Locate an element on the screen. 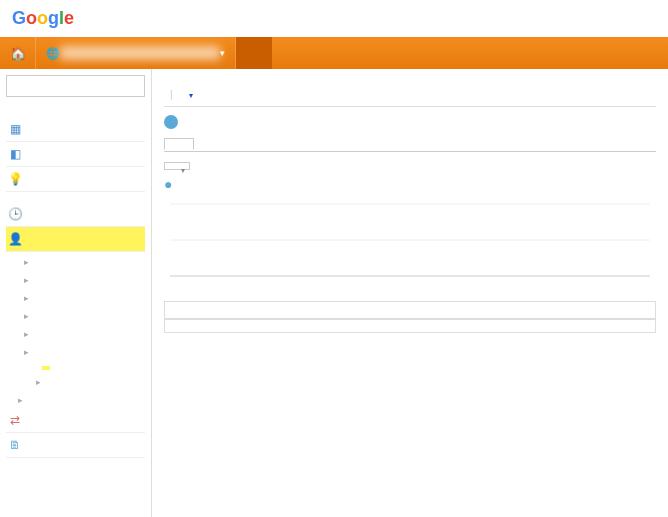 This screenshot has height=517, width=668. metric-dropdown is located at coordinates (177, 166).